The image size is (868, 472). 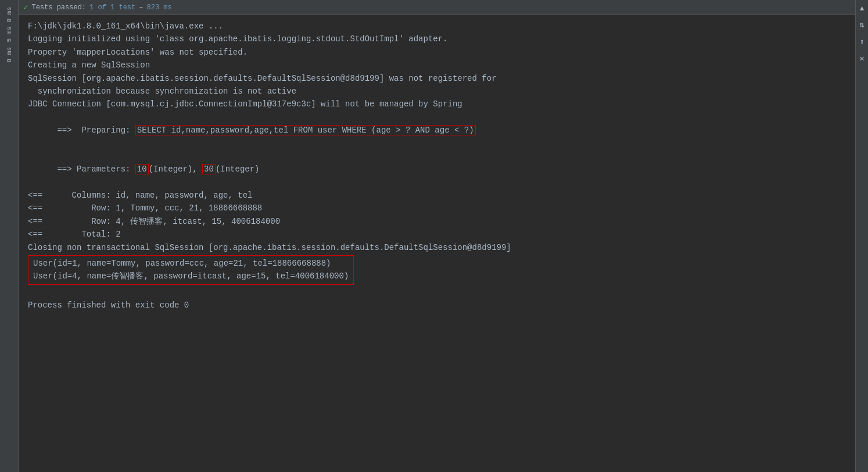 I want to click on console-line-9: ==> Parameters: 10(Integer), 30(Integer), so click(x=437, y=170).